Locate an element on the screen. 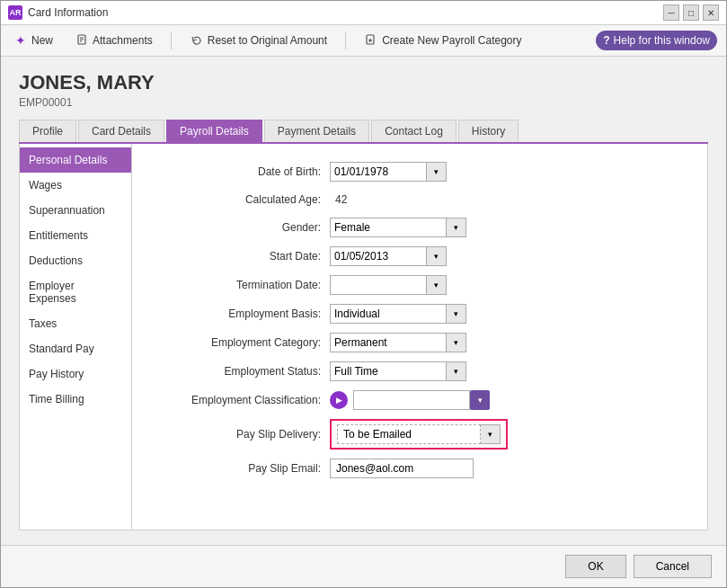  gender-input is located at coordinates (388, 227).